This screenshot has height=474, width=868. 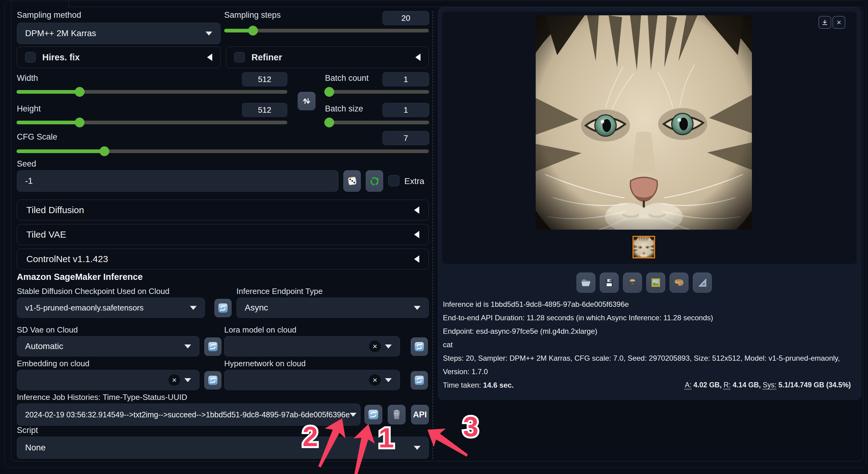 What do you see at coordinates (256, 308) in the screenshot?
I see `endpoint-type-value: Async` at bounding box center [256, 308].